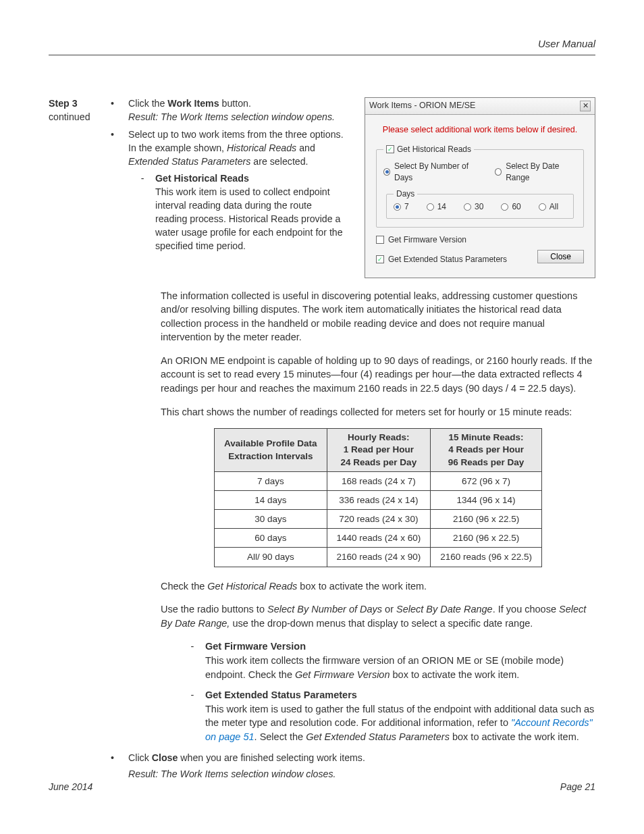 This screenshot has height=834, width=644. I want to click on radio-select-by-range, so click(498, 172).